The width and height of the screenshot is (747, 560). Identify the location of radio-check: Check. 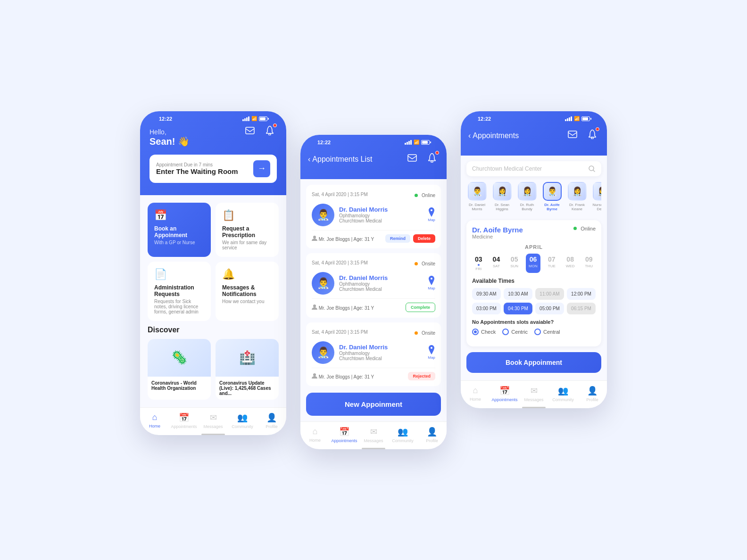
(484, 332).